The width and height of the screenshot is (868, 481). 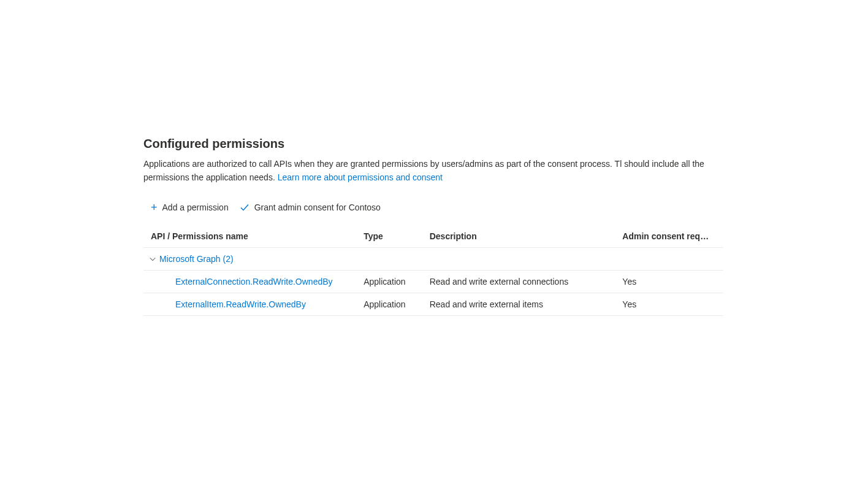 What do you see at coordinates (433, 259) in the screenshot?
I see `api-group-toggle: Microsoft Graph (2)` at bounding box center [433, 259].